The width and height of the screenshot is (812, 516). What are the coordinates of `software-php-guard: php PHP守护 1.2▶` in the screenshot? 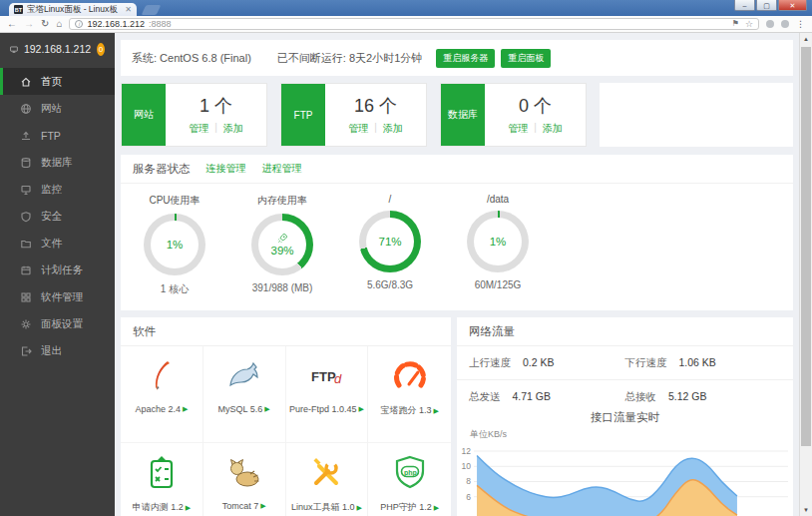 It's located at (409, 479).